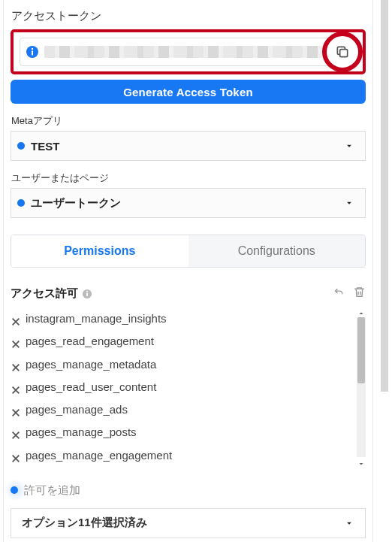 The height and width of the screenshot is (542, 392). What do you see at coordinates (197, 52) in the screenshot?
I see `access-token-value-obscured` at bounding box center [197, 52].